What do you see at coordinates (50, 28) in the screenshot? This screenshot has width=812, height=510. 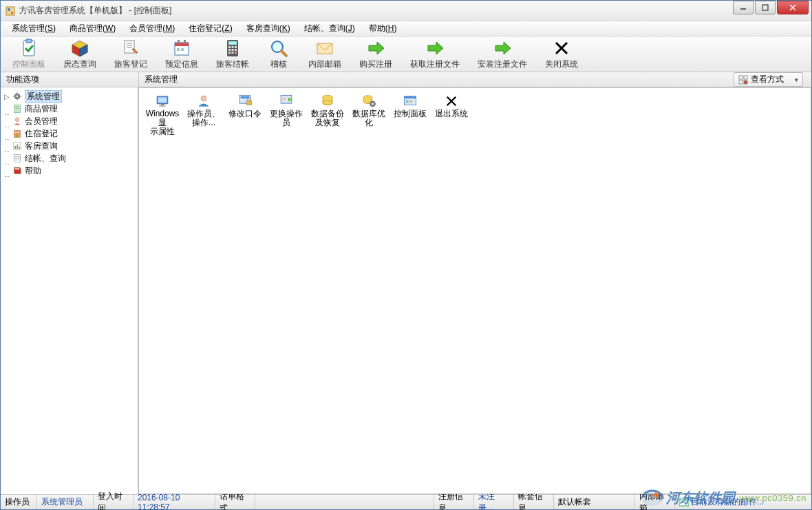 I see `menu-key: S` at bounding box center [50, 28].